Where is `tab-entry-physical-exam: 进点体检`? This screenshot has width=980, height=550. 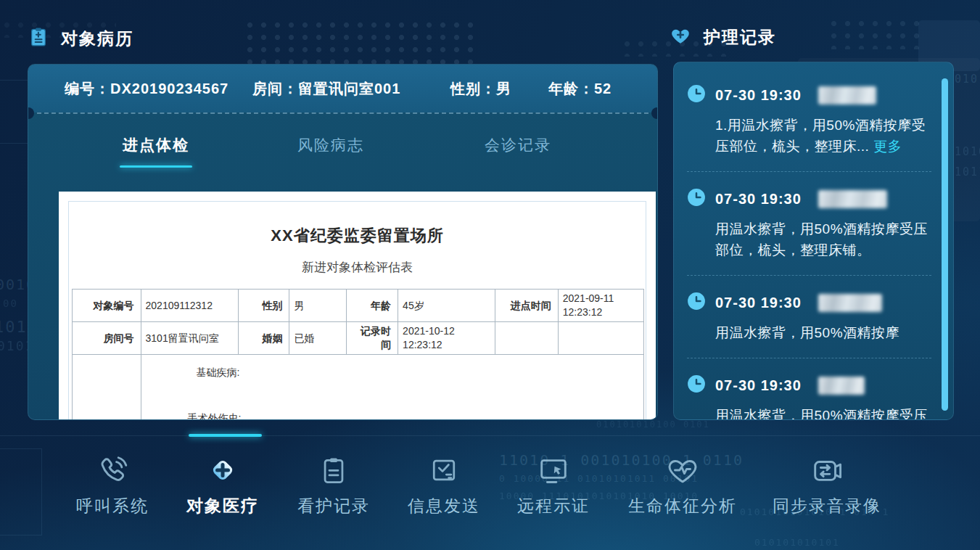
tab-entry-physical-exam: 进点体检 is located at coordinates (156, 145).